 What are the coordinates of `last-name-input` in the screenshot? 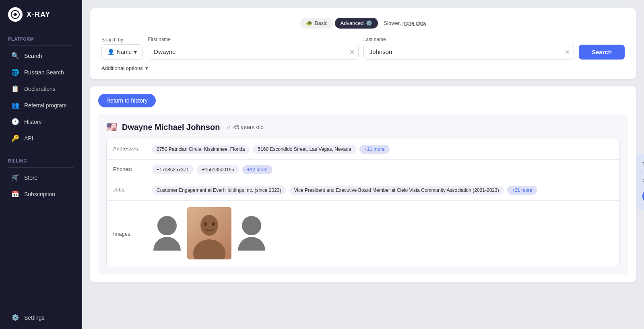 It's located at (469, 51).